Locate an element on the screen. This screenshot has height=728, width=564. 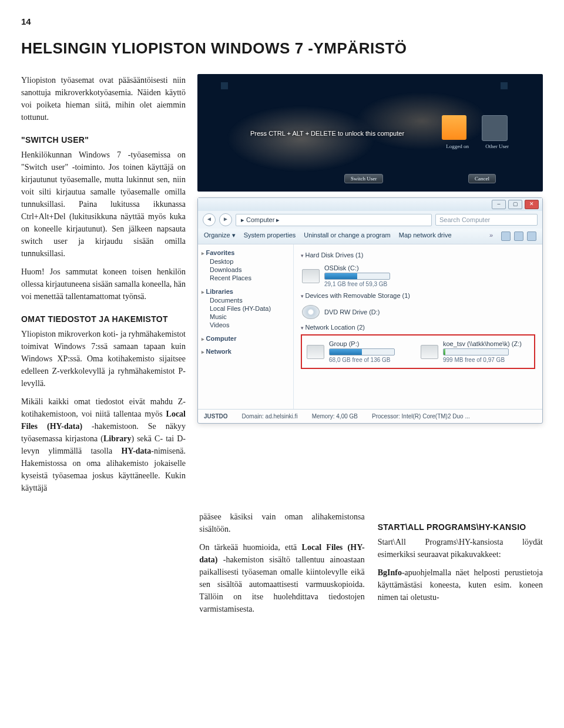
omat-p2d: Library is located at coordinates (118, 438).